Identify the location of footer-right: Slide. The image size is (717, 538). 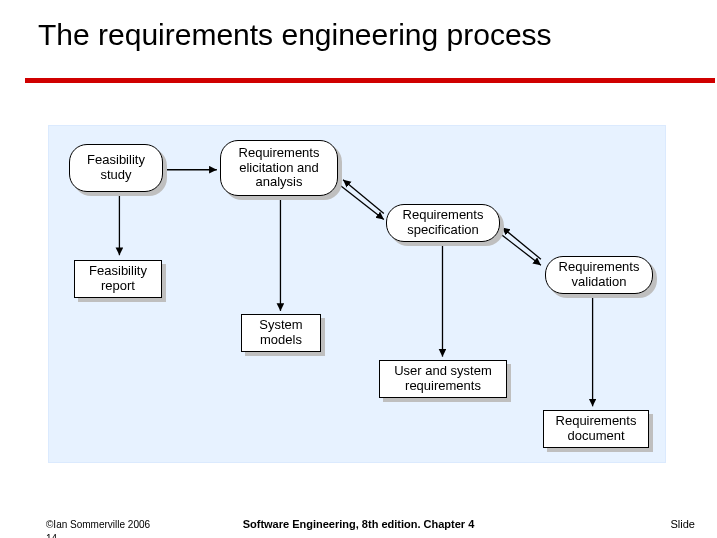
(683, 524).